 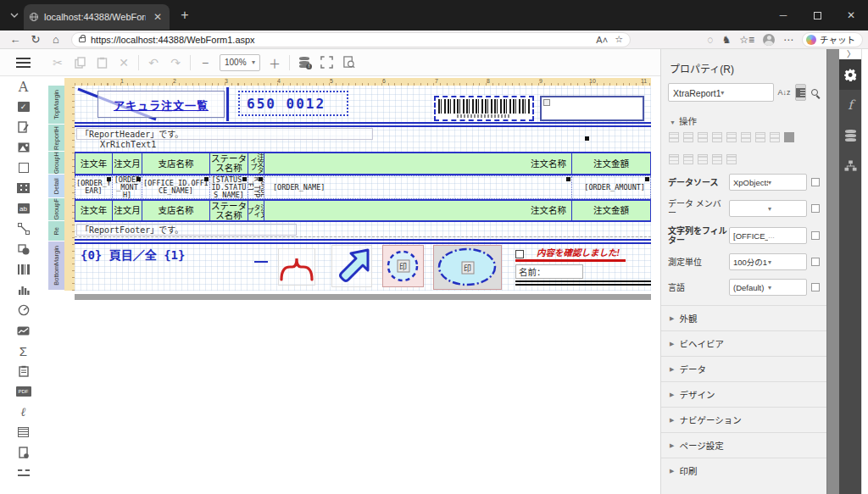 What do you see at coordinates (789, 137) in the screenshot?
I see `delete-op-icon` at bounding box center [789, 137].